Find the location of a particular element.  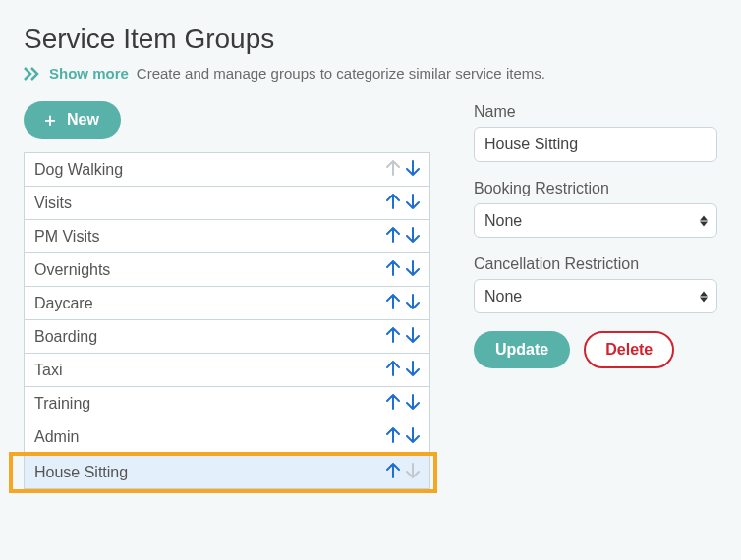

list-item: Training is located at coordinates (227, 404).